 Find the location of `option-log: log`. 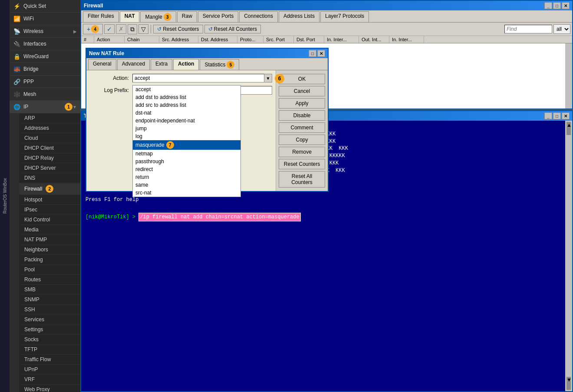

option-log: log is located at coordinates (187, 136).